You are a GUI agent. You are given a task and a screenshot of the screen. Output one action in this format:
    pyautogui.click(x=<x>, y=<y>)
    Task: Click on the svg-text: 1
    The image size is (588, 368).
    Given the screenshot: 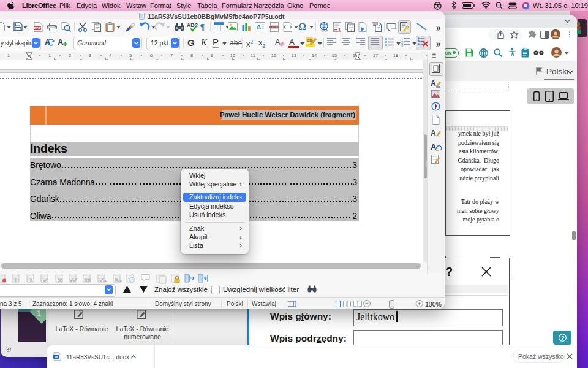 What is the action you would take?
    pyautogui.click(x=339, y=29)
    